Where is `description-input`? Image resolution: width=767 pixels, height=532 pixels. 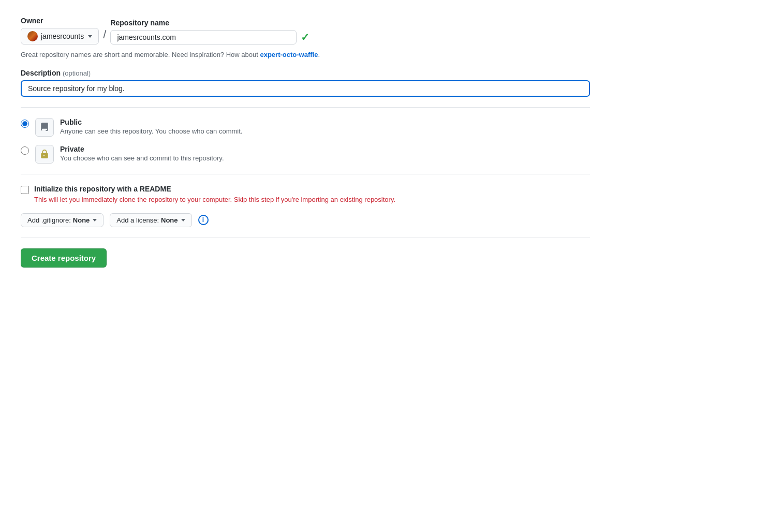
description-input is located at coordinates (305, 88).